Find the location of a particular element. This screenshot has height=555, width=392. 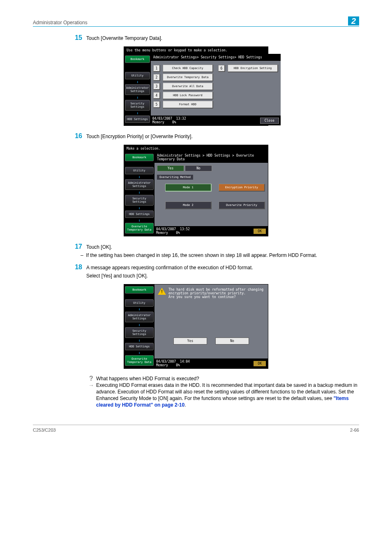

format-hdd-button: Format HDD is located at coordinates (188, 104).